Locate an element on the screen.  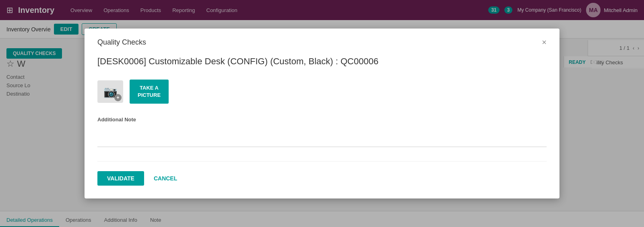
take-picture-button: TAKE A PICTURE is located at coordinates (149, 92).